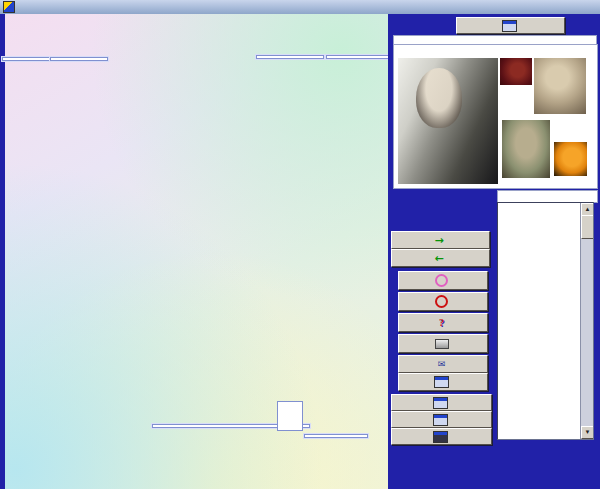  Describe the element at coordinates (442, 364) in the screenshot. I see `envelope-icon: ✉` at that location.